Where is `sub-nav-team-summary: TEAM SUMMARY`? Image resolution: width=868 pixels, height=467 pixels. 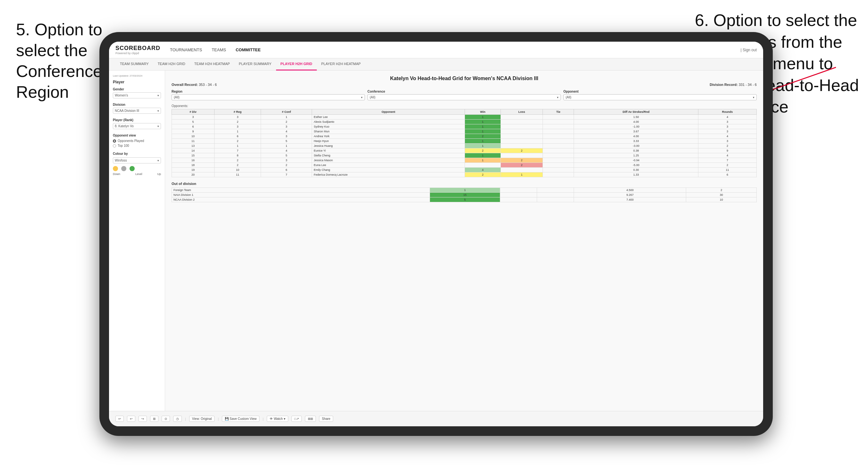 sub-nav-team-summary: TEAM SUMMARY is located at coordinates (134, 64).